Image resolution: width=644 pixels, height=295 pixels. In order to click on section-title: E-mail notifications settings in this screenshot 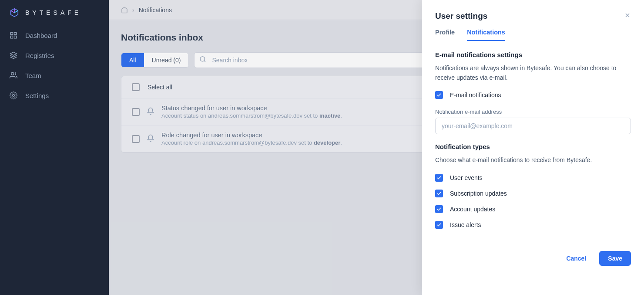, I will do `click(533, 55)`.